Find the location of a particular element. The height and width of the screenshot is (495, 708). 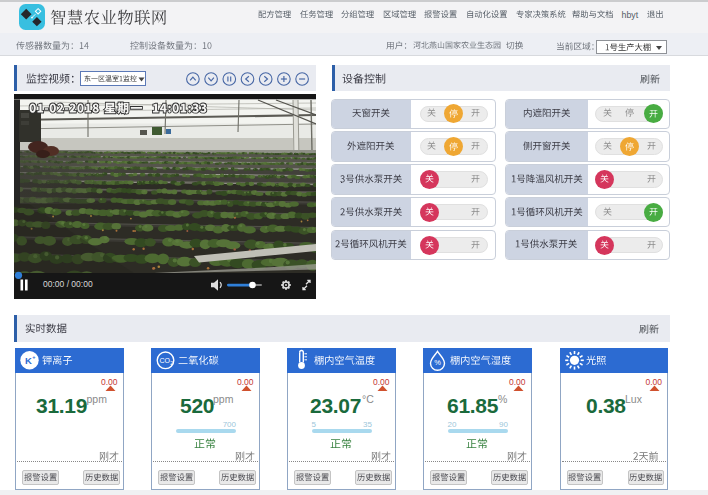

svg-text: CO is located at coordinates (164, 360).